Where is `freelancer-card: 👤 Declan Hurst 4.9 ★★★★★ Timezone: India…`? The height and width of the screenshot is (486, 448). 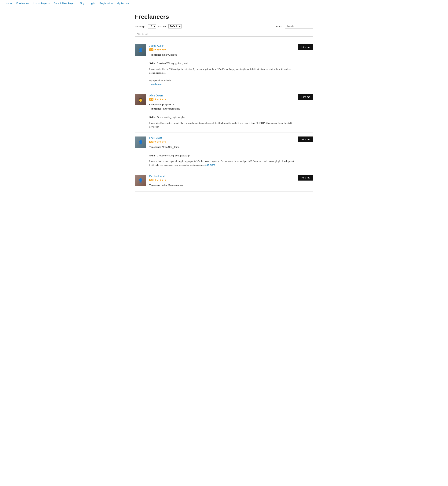
freelancer-card: 👤 Declan Hurst 4.9 ★★★★★ Timezone: India… is located at coordinates (224, 181).